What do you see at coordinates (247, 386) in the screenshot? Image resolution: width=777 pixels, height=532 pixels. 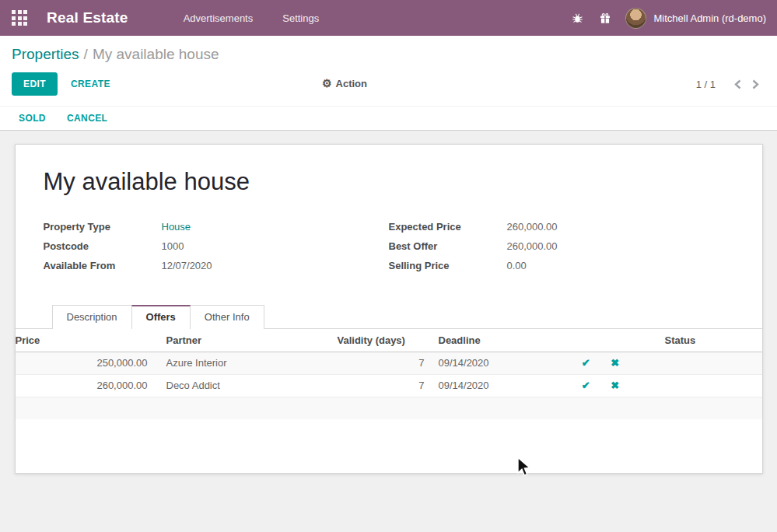 I see `offer-partner: Deco Addict` at bounding box center [247, 386].